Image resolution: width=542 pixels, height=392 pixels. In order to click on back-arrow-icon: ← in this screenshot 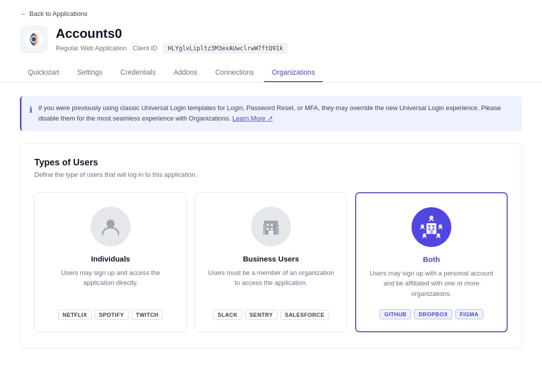, I will do `click(23, 14)`.